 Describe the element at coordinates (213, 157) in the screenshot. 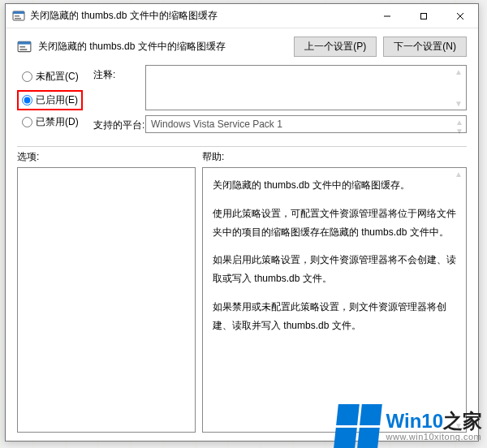

I see `help-label: 帮助:` at that location.